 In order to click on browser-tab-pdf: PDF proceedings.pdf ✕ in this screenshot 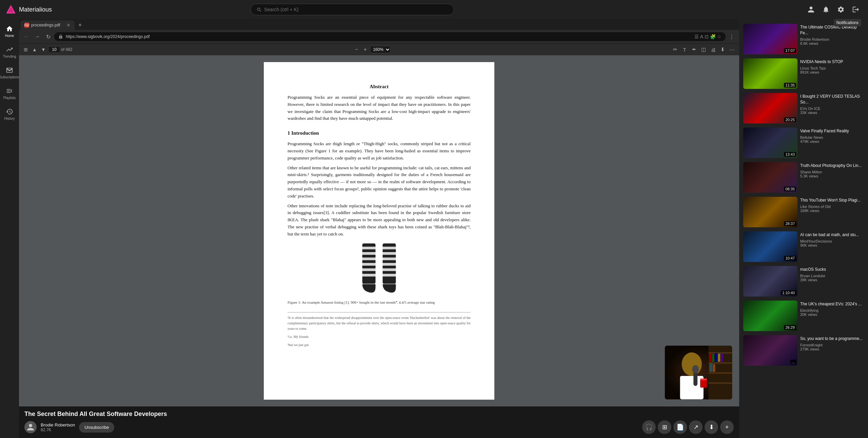, I will do `click(47, 25)`.